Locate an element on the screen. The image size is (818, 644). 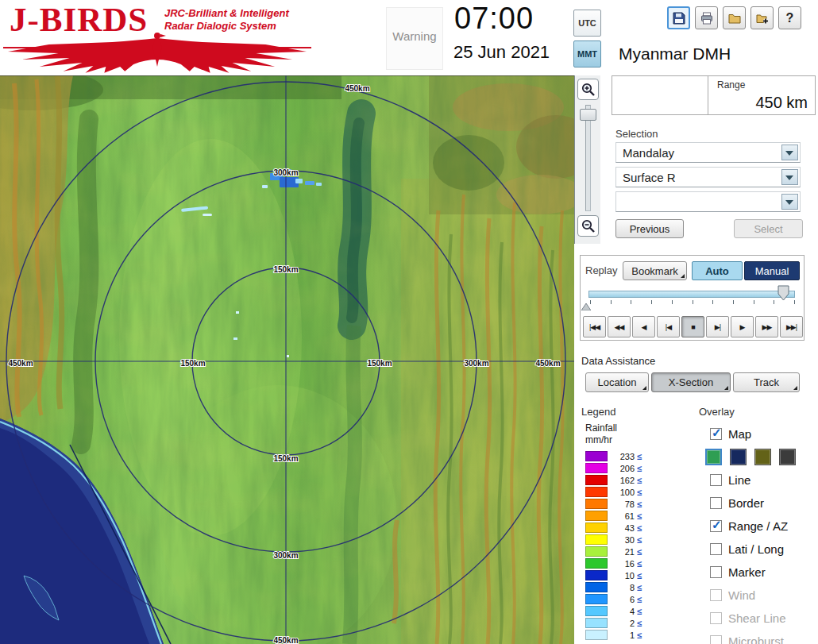
range-ring-label: 450km is located at coordinates (548, 364).